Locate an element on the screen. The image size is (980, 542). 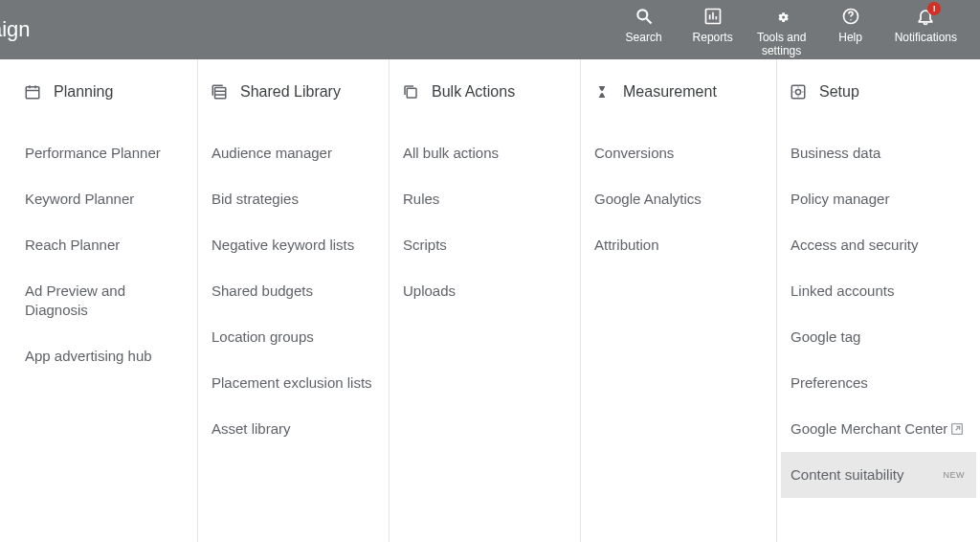
menu-google-tag: Google tag is located at coordinates (881, 337).